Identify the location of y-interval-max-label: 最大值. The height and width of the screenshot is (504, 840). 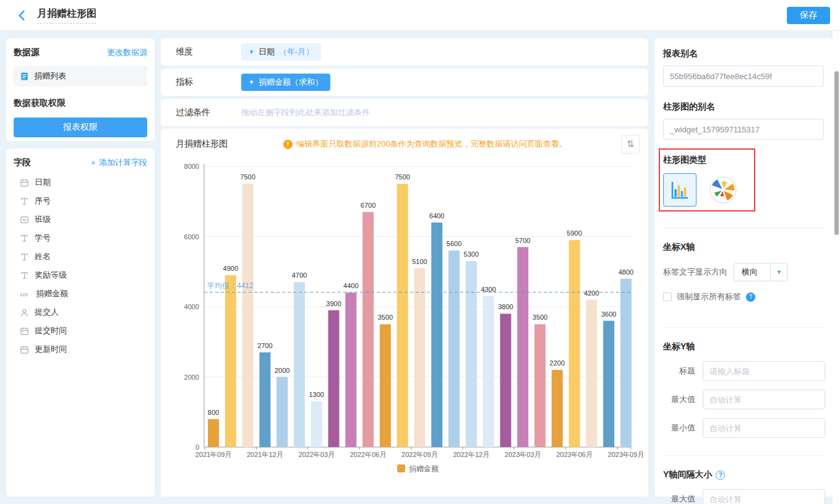
(679, 498).